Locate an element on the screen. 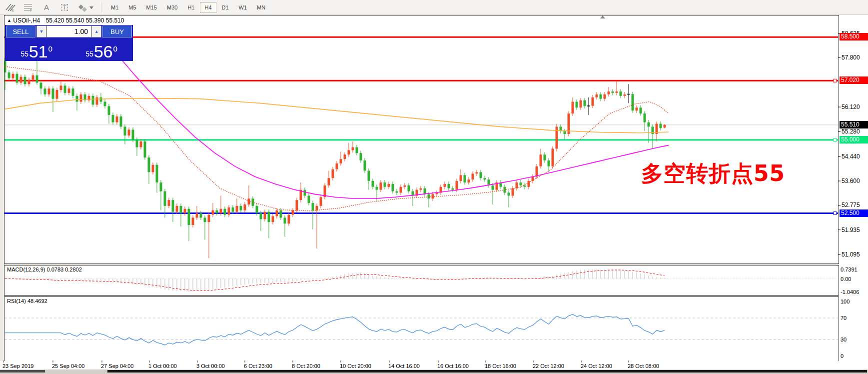  macd-label: MACD(12,26,9) 0.0783 0.2802 is located at coordinates (44, 270).